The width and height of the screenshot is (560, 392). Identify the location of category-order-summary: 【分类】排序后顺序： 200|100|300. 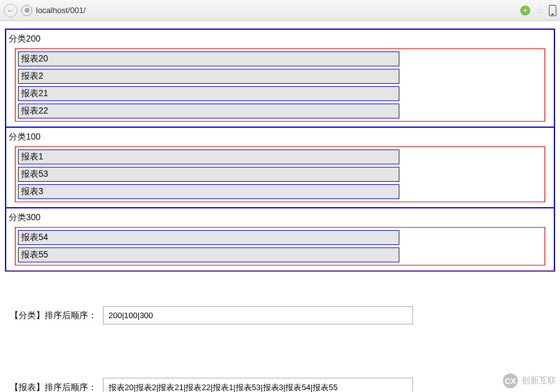
(283, 315).